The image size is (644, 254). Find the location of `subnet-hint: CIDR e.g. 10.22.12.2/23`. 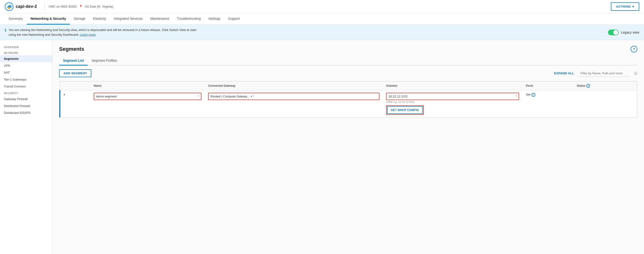

subnet-hint: CIDR e.g. 10.22.12.2/23 is located at coordinates (452, 102).